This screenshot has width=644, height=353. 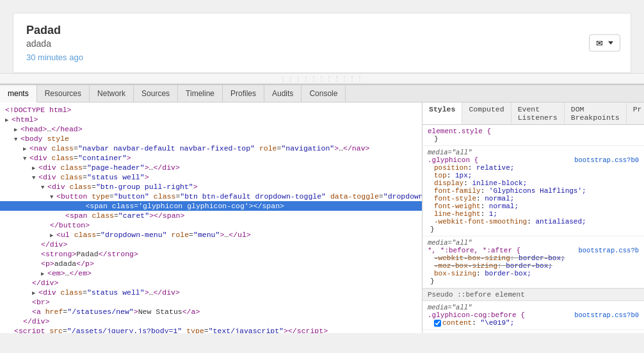 What do you see at coordinates (63, 94) in the screenshot?
I see `tab-resources: Resources` at bounding box center [63, 94].